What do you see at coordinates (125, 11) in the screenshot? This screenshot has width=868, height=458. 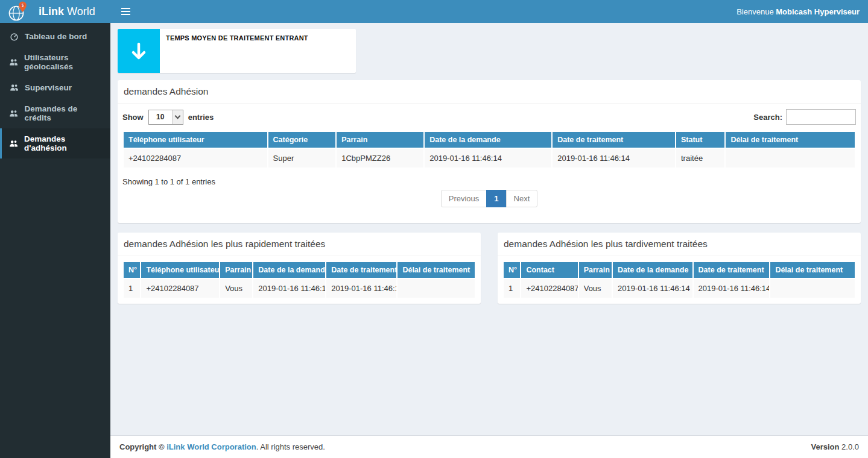 I see `hamburger-icon` at bounding box center [125, 11].